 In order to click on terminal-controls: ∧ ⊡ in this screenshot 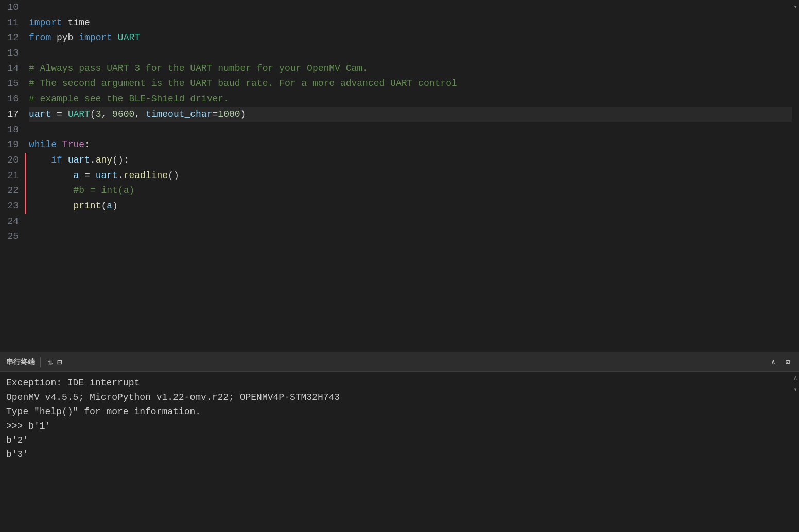, I will do `click(780, 362)`.